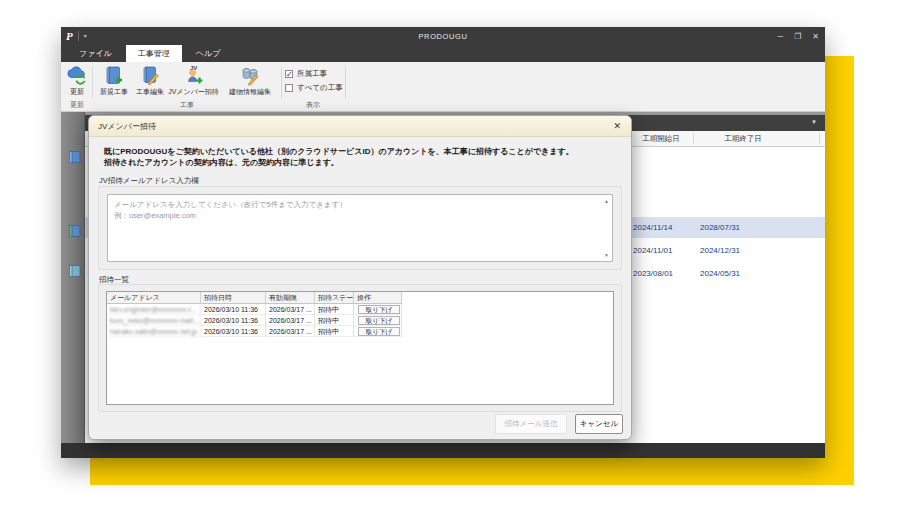  I want to click on jv-member-invite-icon: JV, so click(194, 75).